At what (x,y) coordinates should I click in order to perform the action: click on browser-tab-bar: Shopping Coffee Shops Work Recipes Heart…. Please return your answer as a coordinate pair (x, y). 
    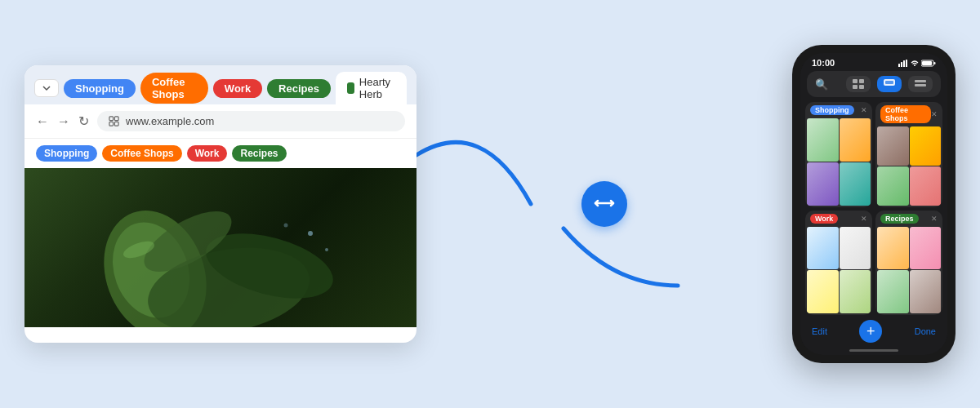
    Looking at the image, I should click on (220, 85).